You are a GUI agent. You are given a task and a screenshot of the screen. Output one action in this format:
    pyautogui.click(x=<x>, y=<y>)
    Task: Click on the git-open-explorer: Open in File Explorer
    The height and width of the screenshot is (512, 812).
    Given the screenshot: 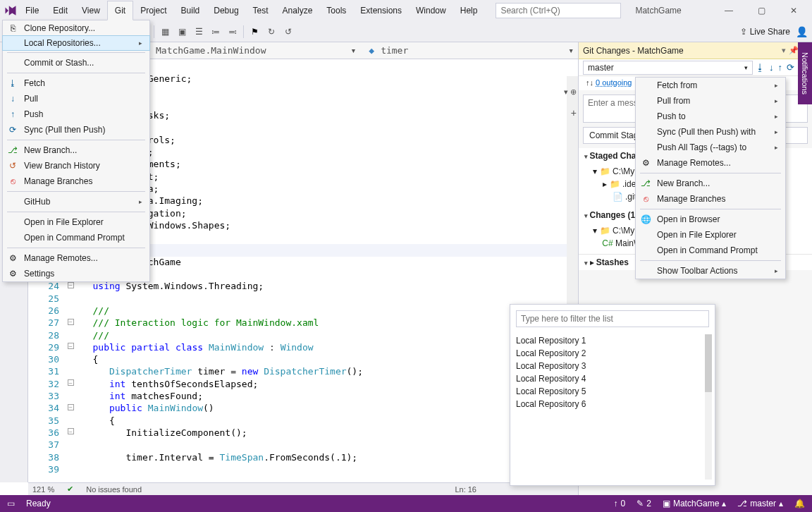 What is the action you would take?
    pyautogui.click(x=76, y=222)
    